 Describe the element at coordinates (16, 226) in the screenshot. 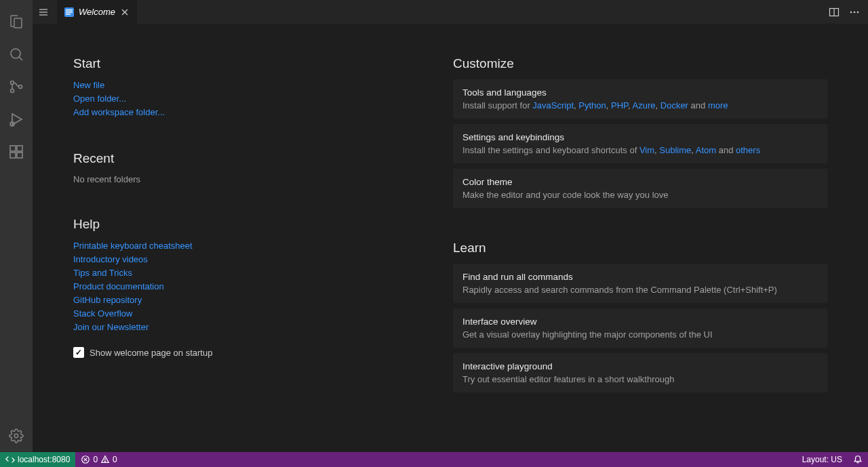

I see `activity-bar` at that location.